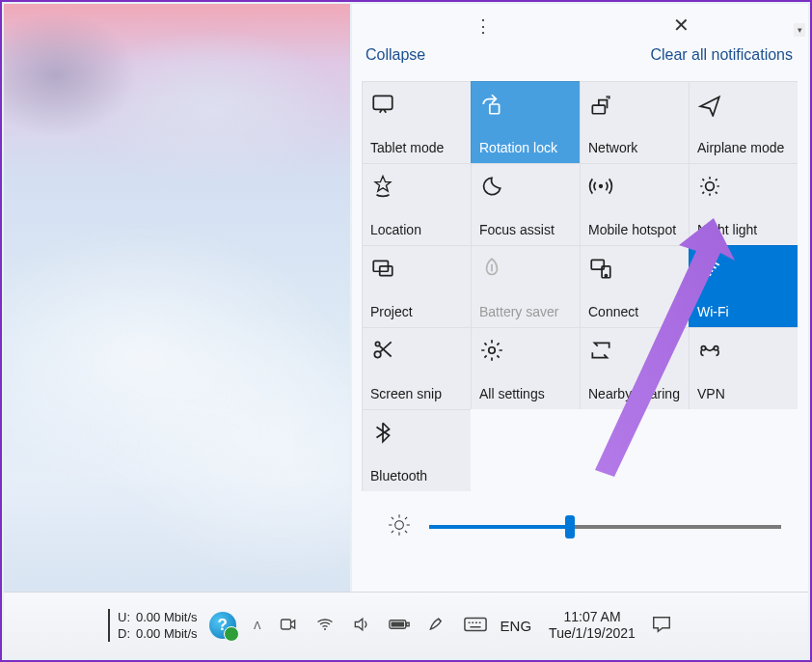 The width and height of the screenshot is (812, 662). Describe the element at coordinates (712, 394) in the screenshot. I see `tile-label: VPN` at that location.